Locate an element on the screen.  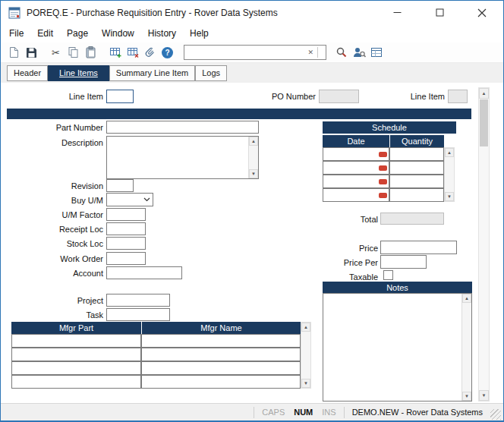
grid-delete-button is located at coordinates (132, 53).